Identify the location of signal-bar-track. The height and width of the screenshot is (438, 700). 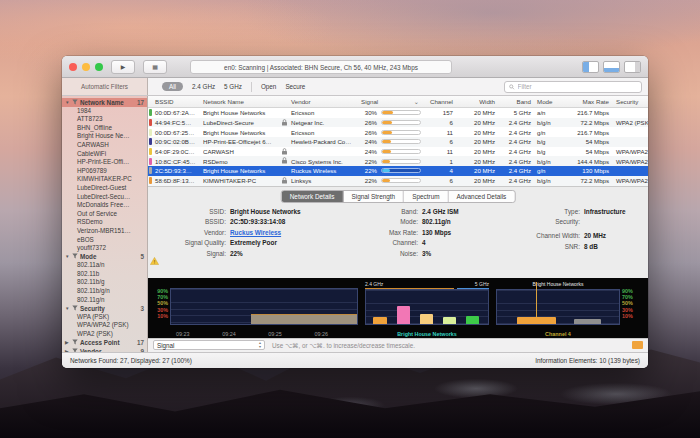
(401, 112).